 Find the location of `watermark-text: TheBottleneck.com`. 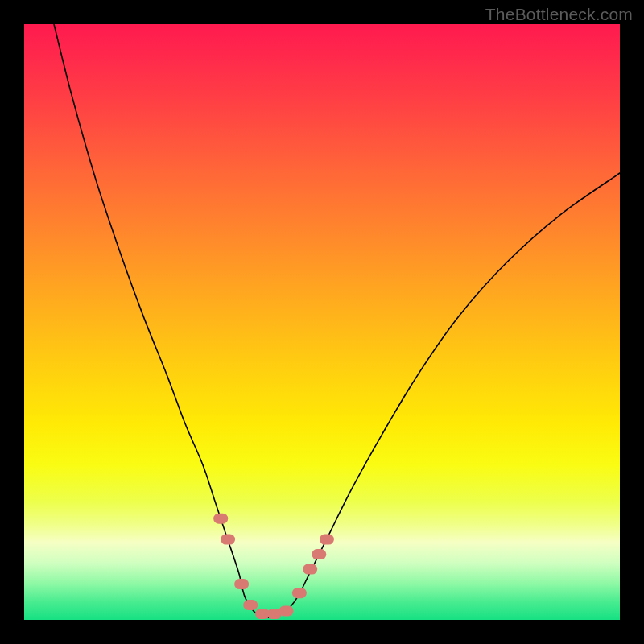

watermark-text: TheBottleneck.com is located at coordinates (559, 14).